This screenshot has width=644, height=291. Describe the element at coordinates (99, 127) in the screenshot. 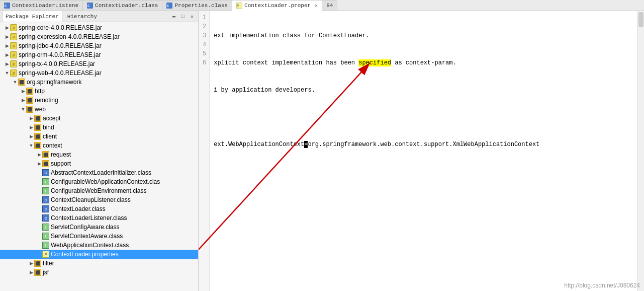

I see `tree-item-bind: ▶ ⬛ bind` at that location.